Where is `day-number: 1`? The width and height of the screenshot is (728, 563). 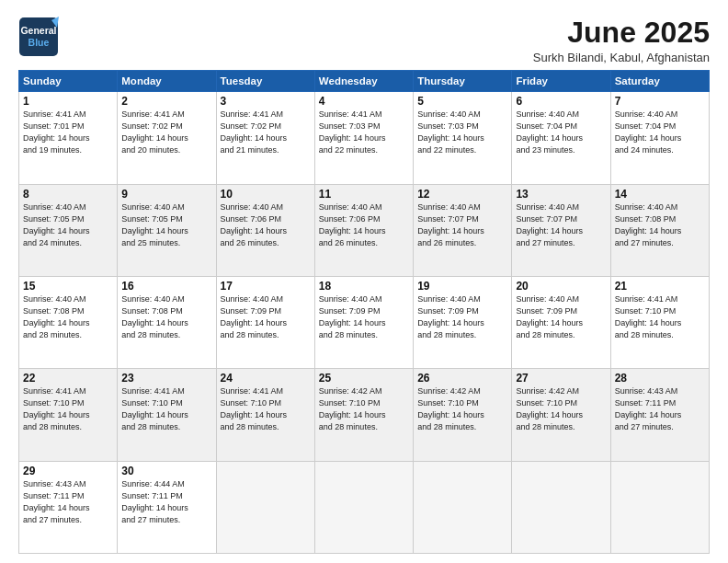
day-number: 1 is located at coordinates (68, 101).